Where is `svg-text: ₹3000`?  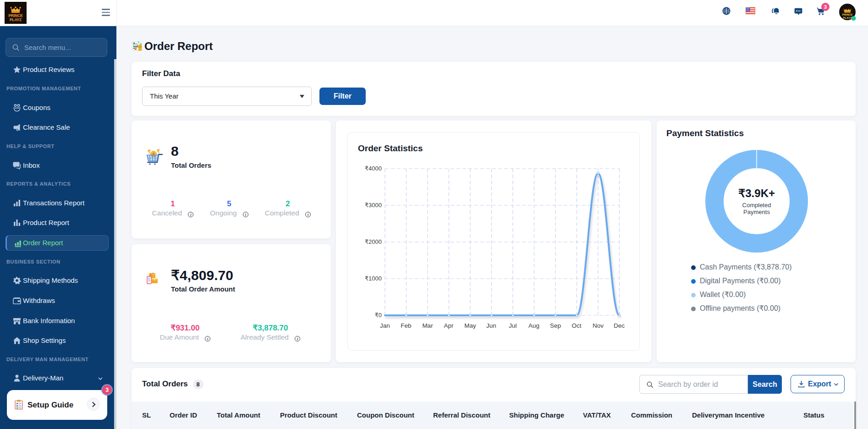 svg-text: ₹3000 is located at coordinates (373, 205).